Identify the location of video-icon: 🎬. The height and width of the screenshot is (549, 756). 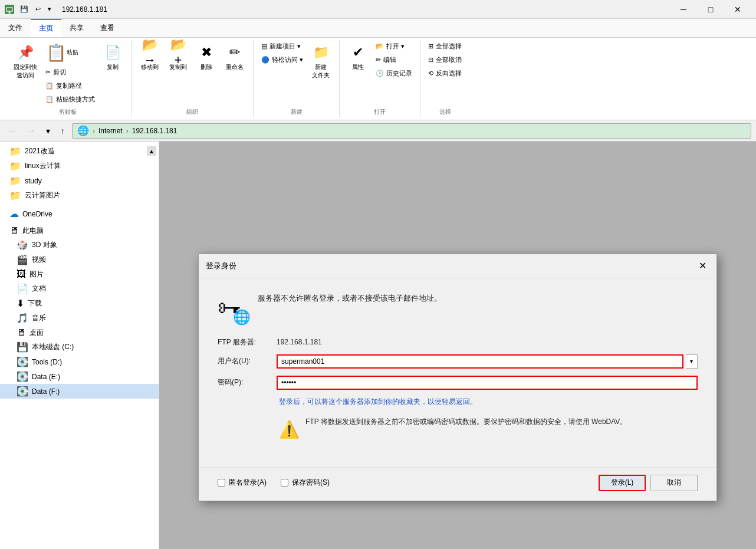
(22, 259).